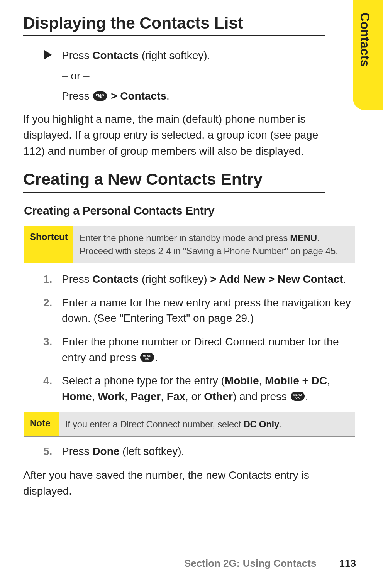  Describe the element at coordinates (77, 397) in the screenshot. I see `text-bold: Home` at that location.